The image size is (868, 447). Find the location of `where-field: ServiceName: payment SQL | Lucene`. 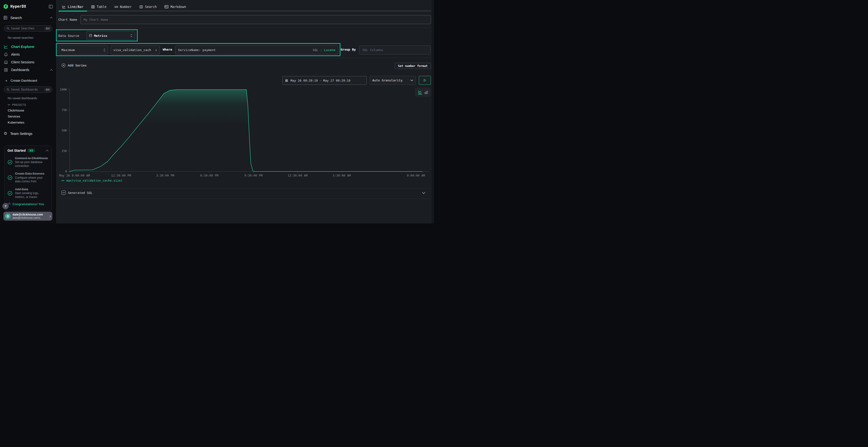

where-field: ServiceName: payment SQL | Lucene is located at coordinates (257, 50).